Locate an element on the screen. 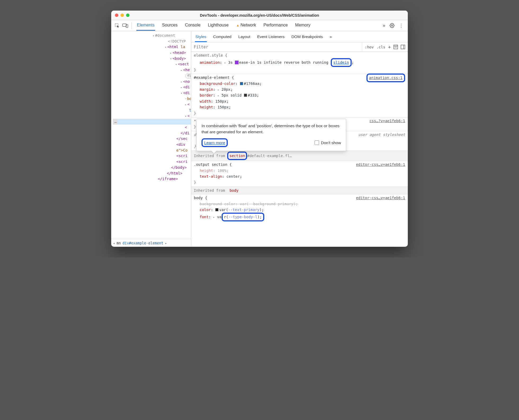 This screenshot has height=420, width=519. device-icon is located at coordinates (125, 26).